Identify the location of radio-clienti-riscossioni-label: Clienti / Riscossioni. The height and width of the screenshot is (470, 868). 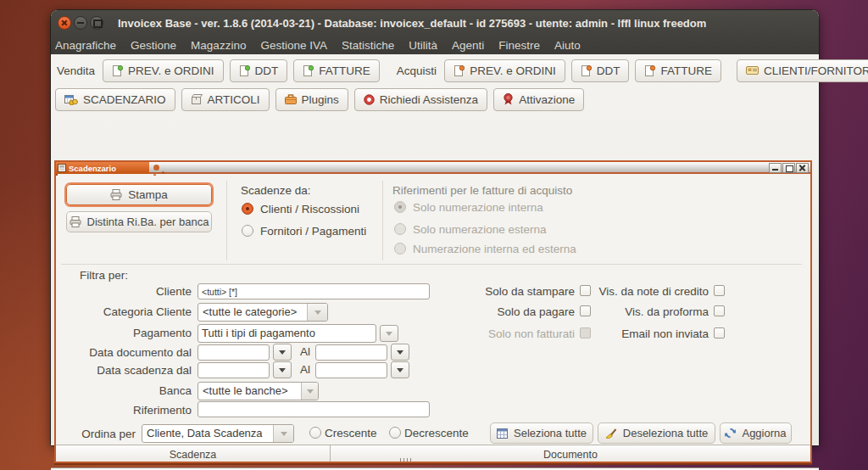
(310, 209).